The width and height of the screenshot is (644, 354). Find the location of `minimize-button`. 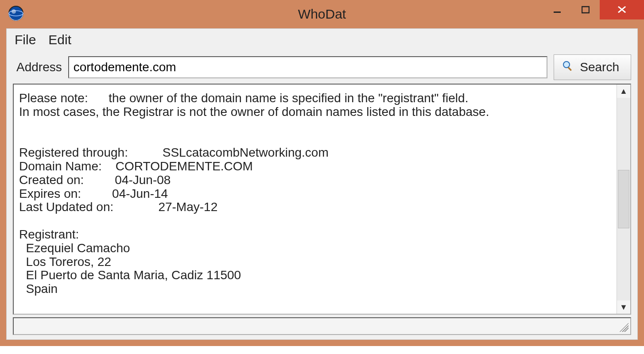

minimize-button is located at coordinates (557, 10).